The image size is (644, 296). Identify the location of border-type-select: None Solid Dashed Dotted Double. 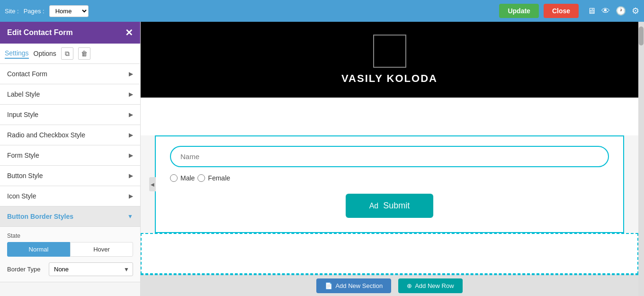
(91, 269).